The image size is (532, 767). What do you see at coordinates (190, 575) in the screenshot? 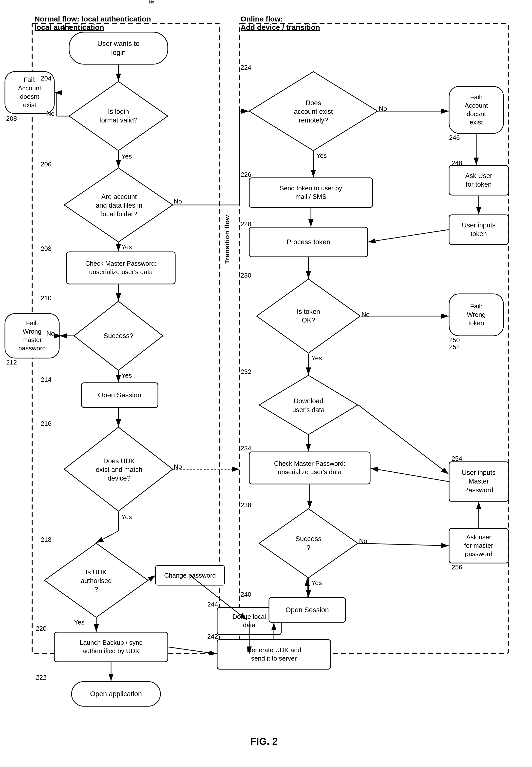
I see `node-change-pwd: Change password` at bounding box center [190, 575].